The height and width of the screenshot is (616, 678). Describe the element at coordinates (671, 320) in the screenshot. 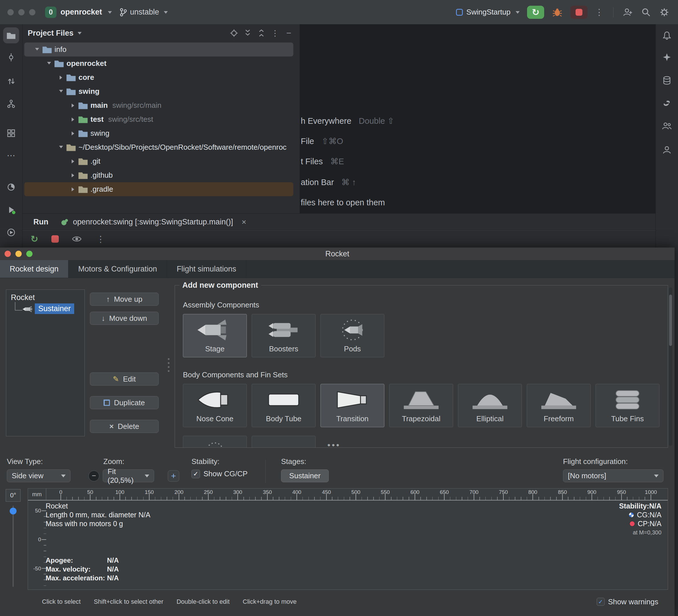

I see `scrollbar-thumb` at that location.